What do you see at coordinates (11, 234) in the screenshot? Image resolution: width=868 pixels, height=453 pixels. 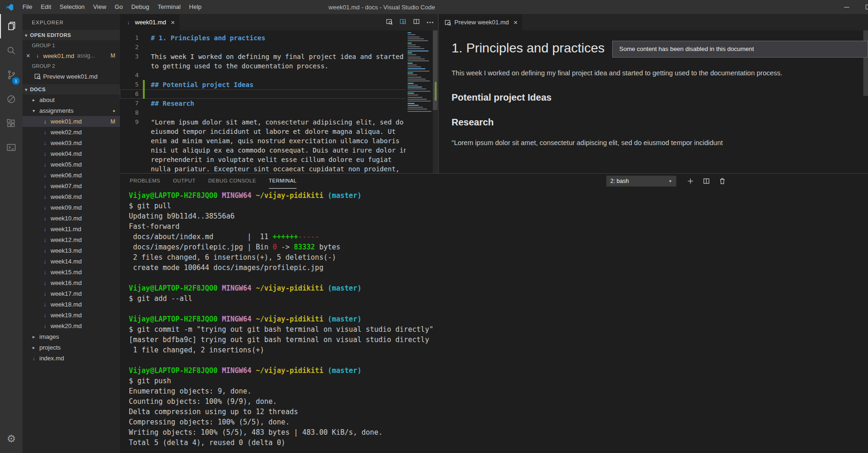 I see `activity-bar: 1 ⚙` at bounding box center [11, 234].